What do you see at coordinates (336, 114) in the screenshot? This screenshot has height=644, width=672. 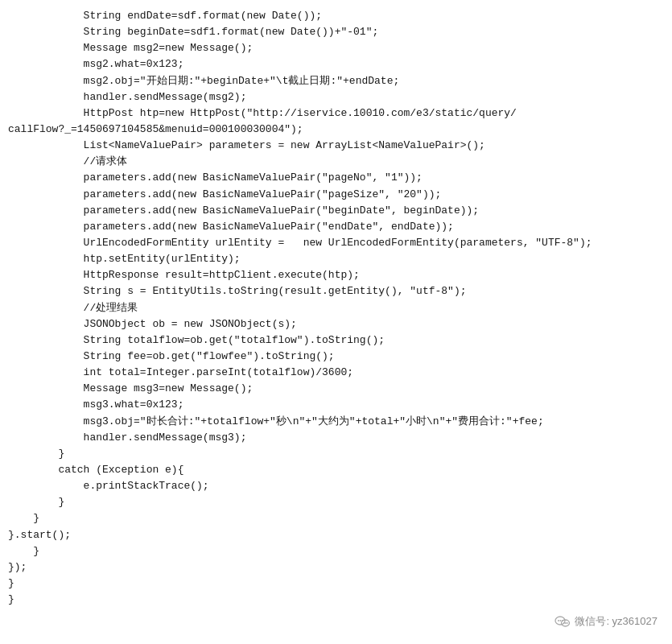 I see `code-line: HttpPost htp=new HttpPost("http://iservi…` at bounding box center [336, 114].